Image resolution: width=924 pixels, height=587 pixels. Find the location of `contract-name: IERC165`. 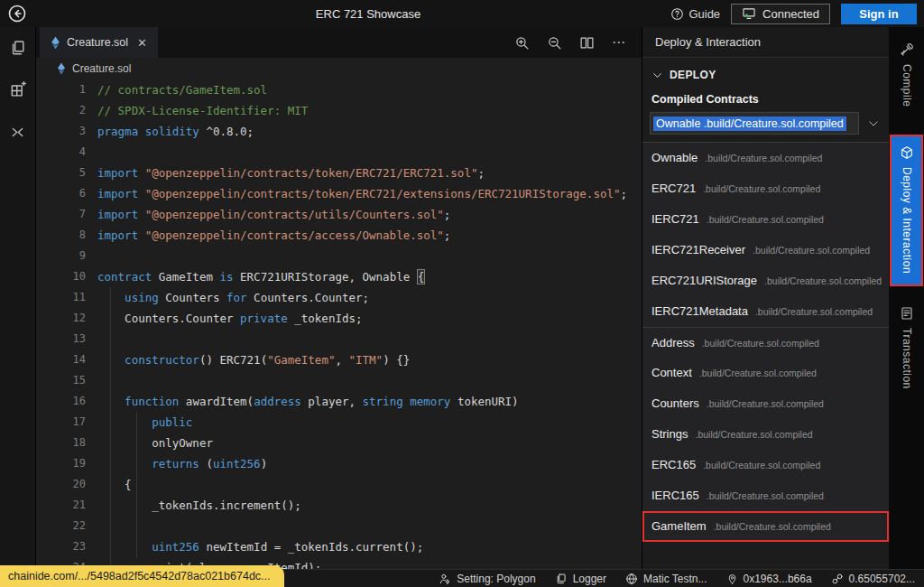

contract-name: IERC165 is located at coordinates (675, 496).